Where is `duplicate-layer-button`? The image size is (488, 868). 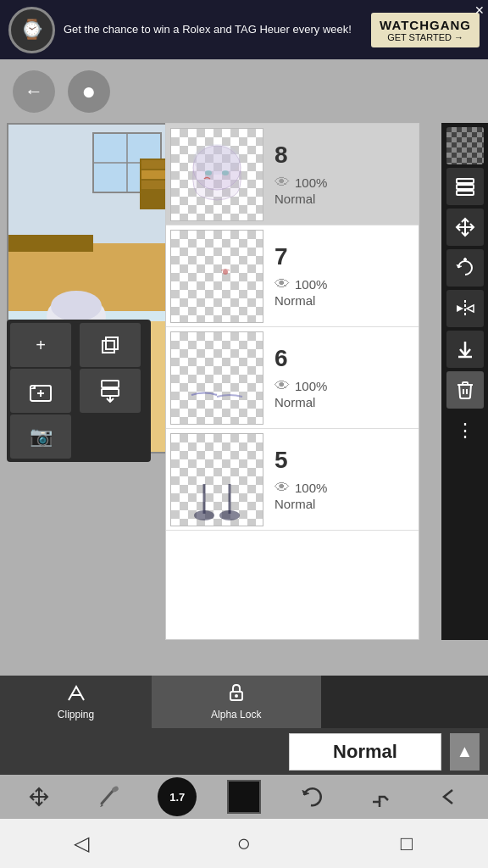
duplicate-layer-button is located at coordinates (110, 345).